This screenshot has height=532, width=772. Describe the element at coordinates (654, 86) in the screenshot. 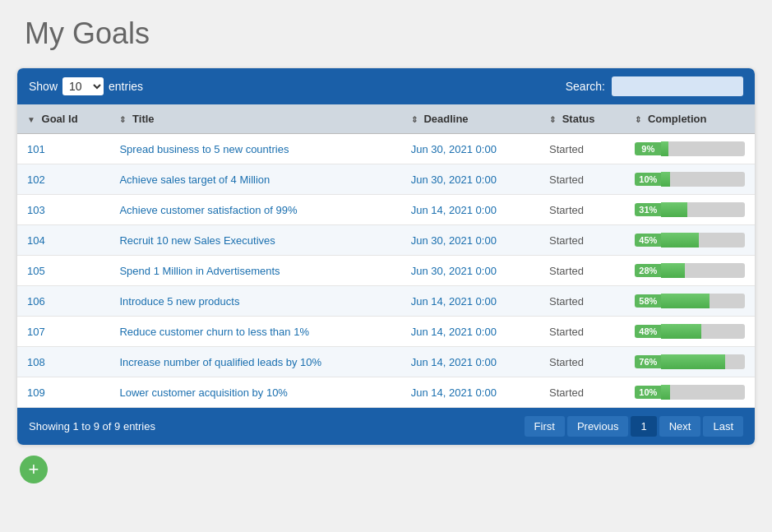

I see `search-box: Search:` at that location.